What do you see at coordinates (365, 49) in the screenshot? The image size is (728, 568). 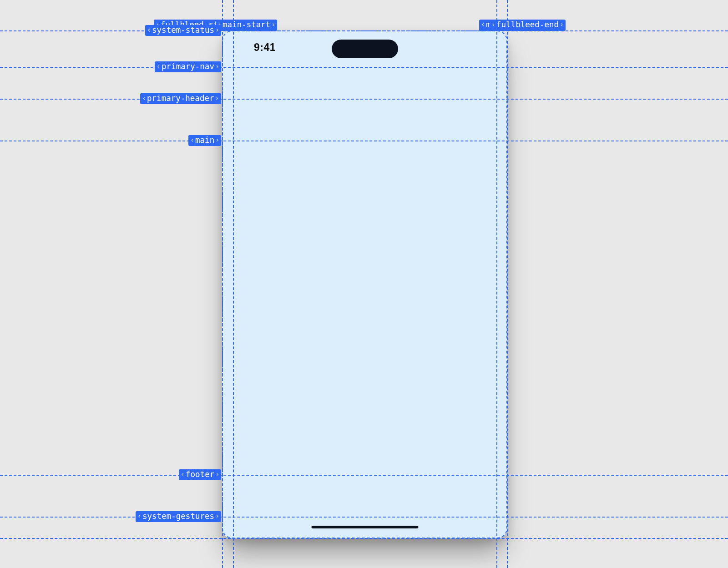 I see `dynamic-island` at bounding box center [365, 49].